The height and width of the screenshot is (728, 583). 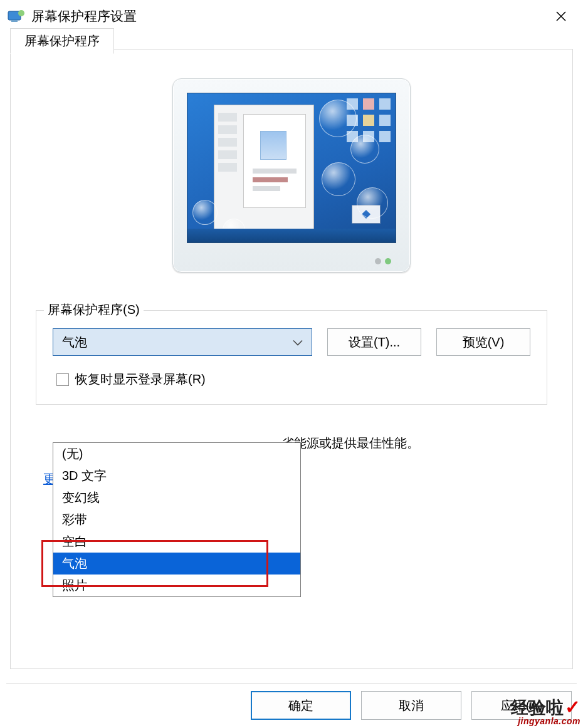 What do you see at coordinates (411, 705) in the screenshot?
I see `cancel-button: 取消` at bounding box center [411, 705].